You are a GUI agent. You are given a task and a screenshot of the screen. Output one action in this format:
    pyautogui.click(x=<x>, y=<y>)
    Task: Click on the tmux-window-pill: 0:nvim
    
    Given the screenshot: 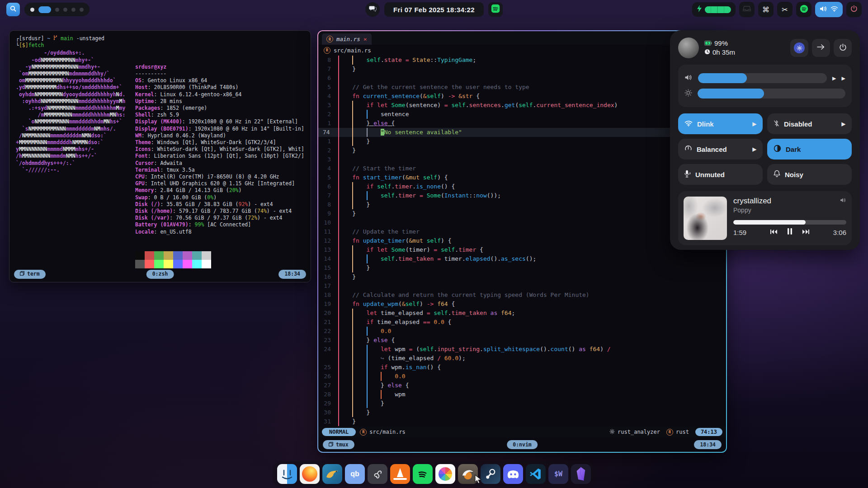 What is the action you would take?
    pyautogui.click(x=522, y=445)
    